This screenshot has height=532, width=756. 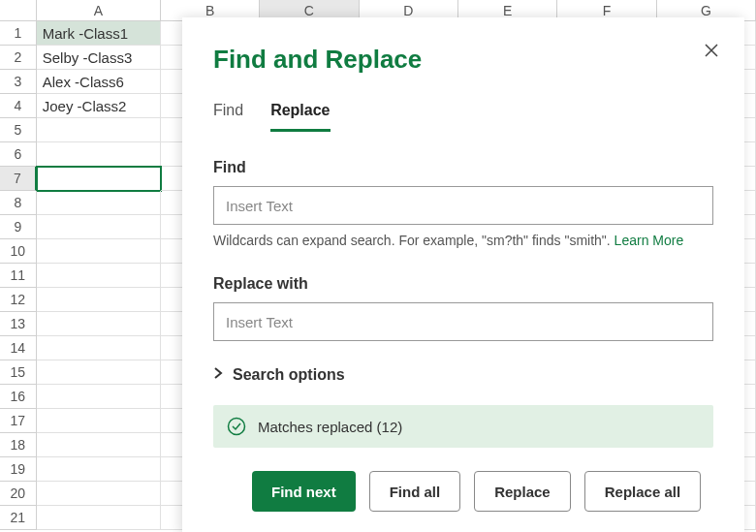 I want to click on row-header-13: 13, so click(x=18, y=324).